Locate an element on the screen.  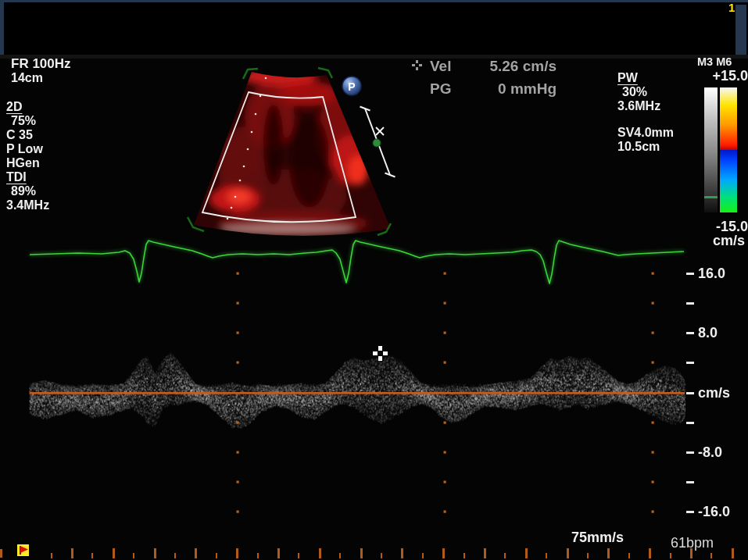
axis-tick-label: -16.0 is located at coordinates (714, 512).